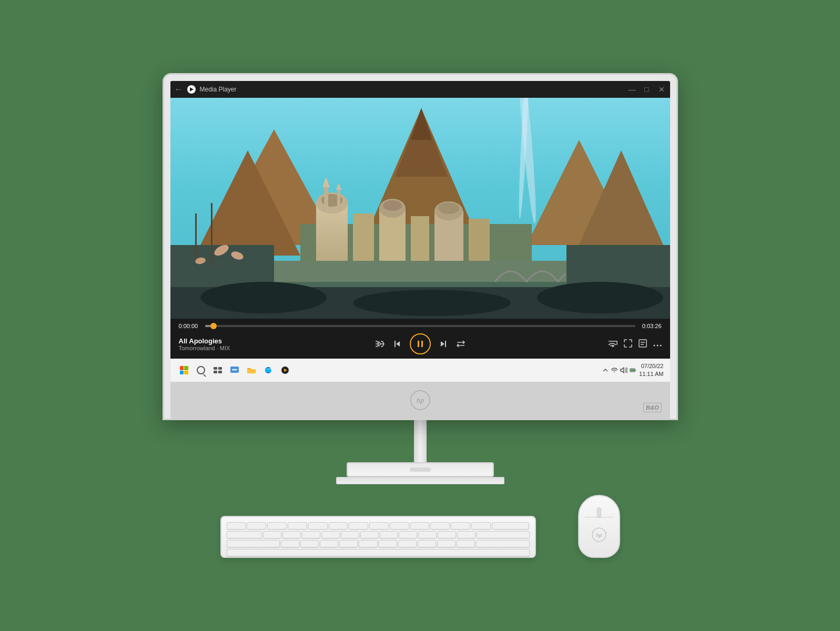  What do you see at coordinates (614, 370) in the screenshot?
I see `wifi-icon` at bounding box center [614, 370].